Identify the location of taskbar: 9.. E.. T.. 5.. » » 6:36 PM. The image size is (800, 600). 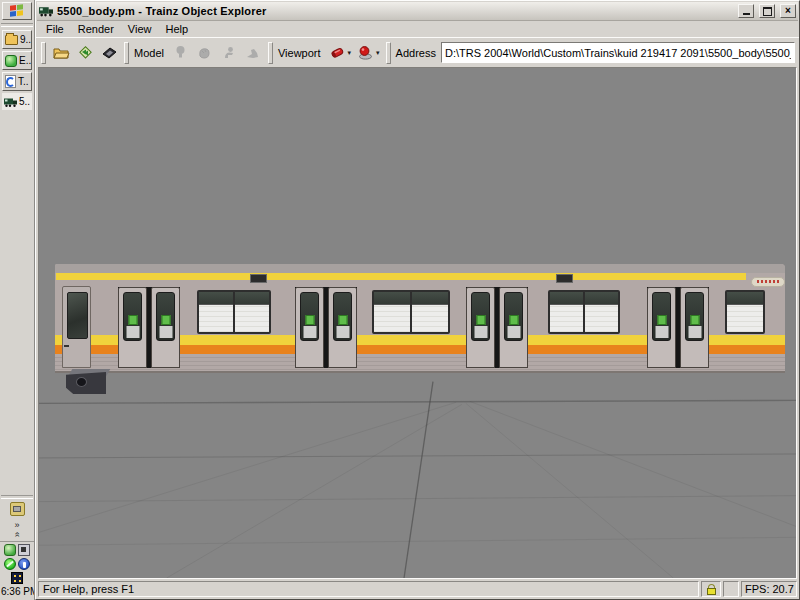
(18, 300).